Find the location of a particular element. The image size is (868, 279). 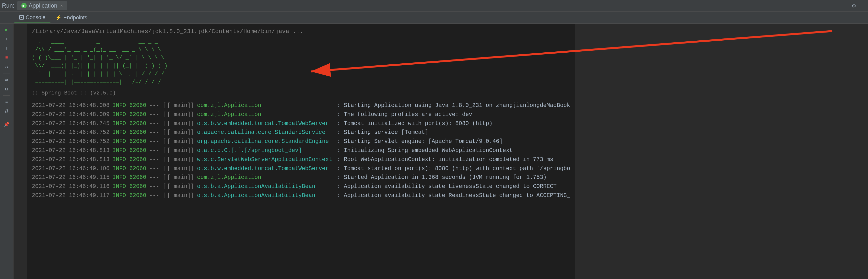

java-path: /Library/Java/JavaVirtualMachines/jdk1.8… is located at coordinates (301, 32).